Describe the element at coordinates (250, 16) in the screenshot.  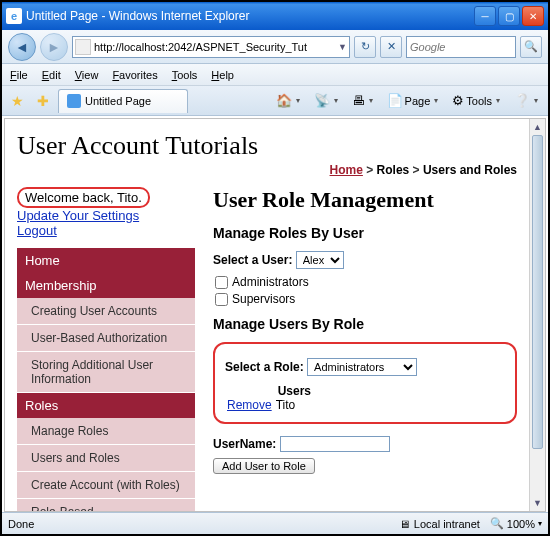
I see `window-title: Untitled Page - Windows Internet Explore…` at that location.